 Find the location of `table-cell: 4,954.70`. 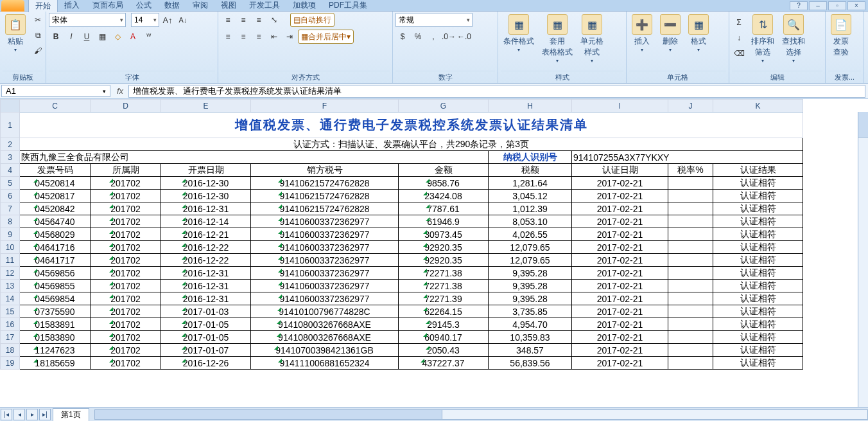

table-cell: 4,954.70 is located at coordinates (530, 325).